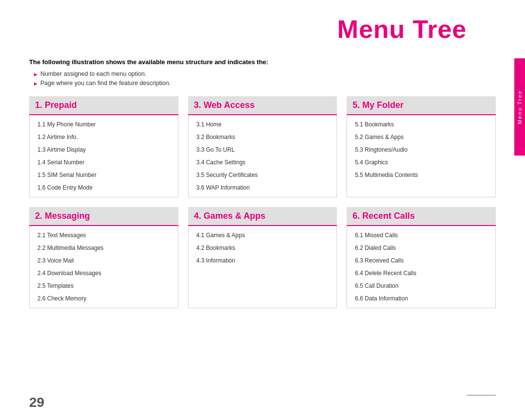  What do you see at coordinates (262, 248) in the screenshot?
I see `menu-item: 4.2 Bookmarks` at bounding box center [262, 248].